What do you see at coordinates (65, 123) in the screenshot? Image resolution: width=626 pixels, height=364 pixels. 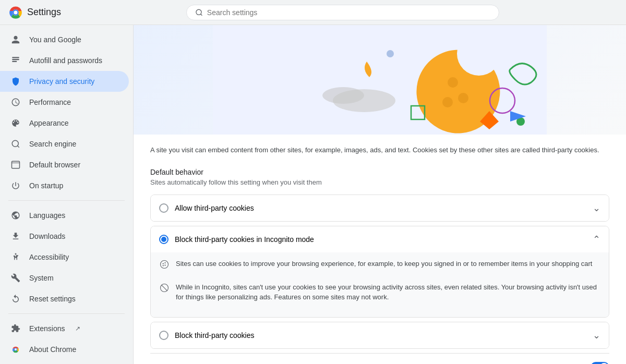 I see `sidebar-item-appearance: Appearance` at bounding box center [65, 123].